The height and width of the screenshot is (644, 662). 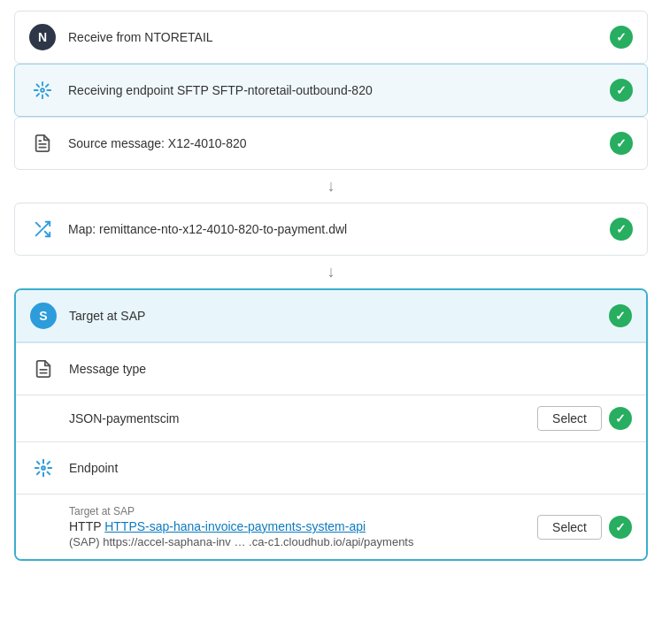 What do you see at coordinates (43, 316) in the screenshot?
I see `target-avatar: S` at bounding box center [43, 316].